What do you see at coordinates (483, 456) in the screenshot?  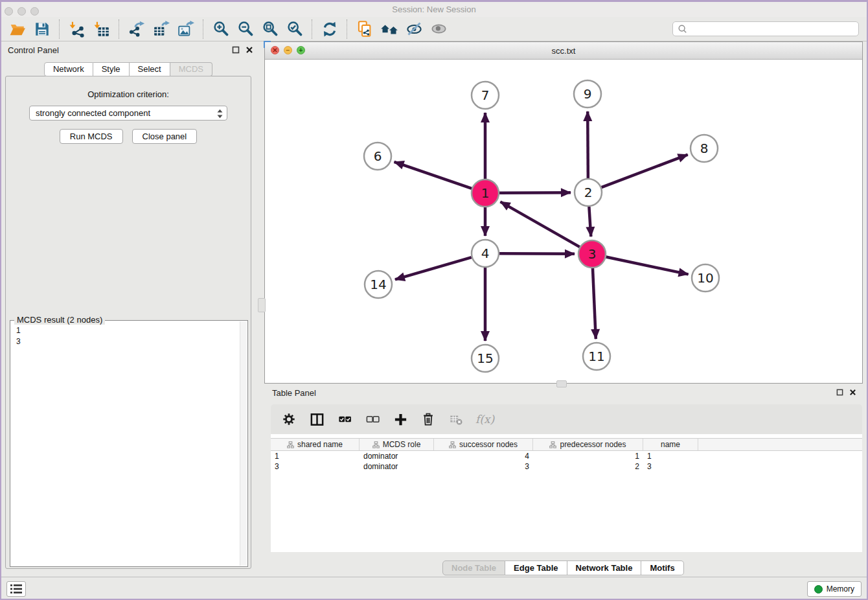 I see `cell-successor-nodes: 4` at bounding box center [483, 456].